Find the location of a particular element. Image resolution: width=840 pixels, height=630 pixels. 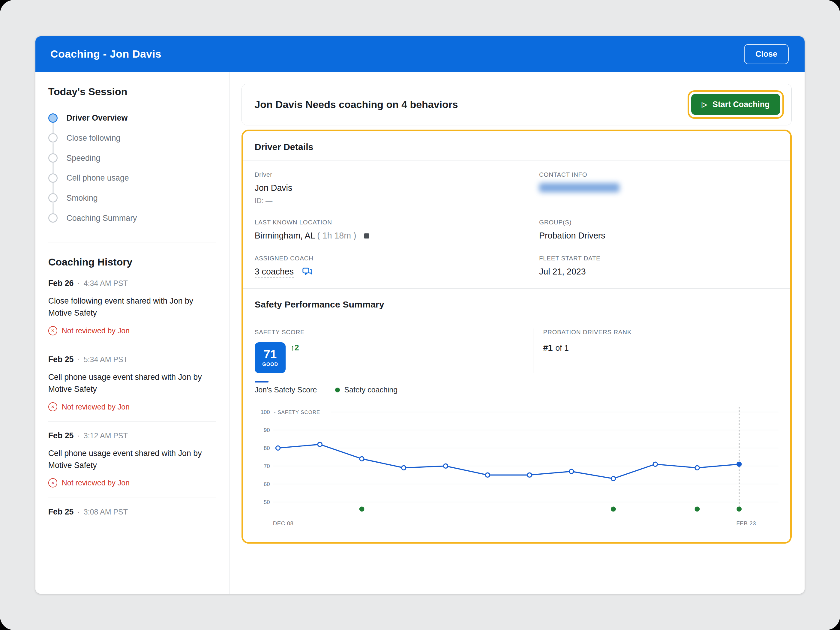

contact-field: CONTACT INFO is located at coordinates (659, 188).